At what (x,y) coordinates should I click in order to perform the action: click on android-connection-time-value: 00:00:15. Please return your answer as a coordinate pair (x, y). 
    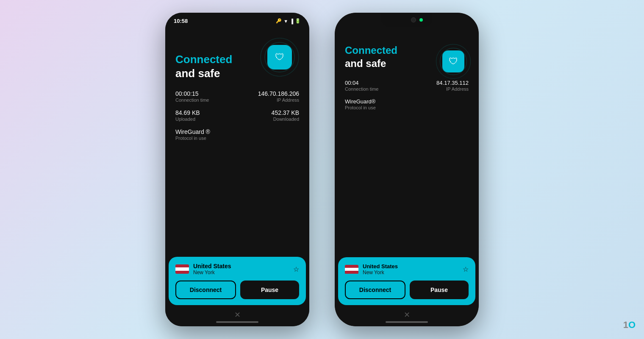
    Looking at the image, I should click on (205, 94).